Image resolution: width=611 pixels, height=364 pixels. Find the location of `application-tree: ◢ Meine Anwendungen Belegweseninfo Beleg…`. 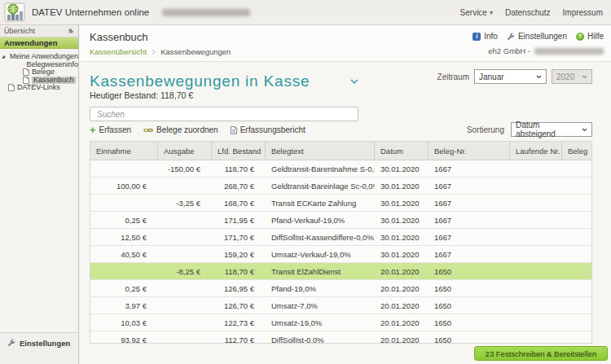

application-tree: ◢ Meine Anwendungen Belegweseninfo Beleg… is located at coordinates (39, 72).